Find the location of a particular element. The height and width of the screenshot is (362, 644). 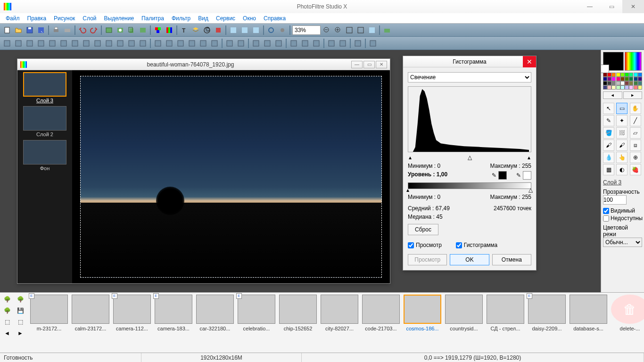

old-button is located at coordinates (373, 43).